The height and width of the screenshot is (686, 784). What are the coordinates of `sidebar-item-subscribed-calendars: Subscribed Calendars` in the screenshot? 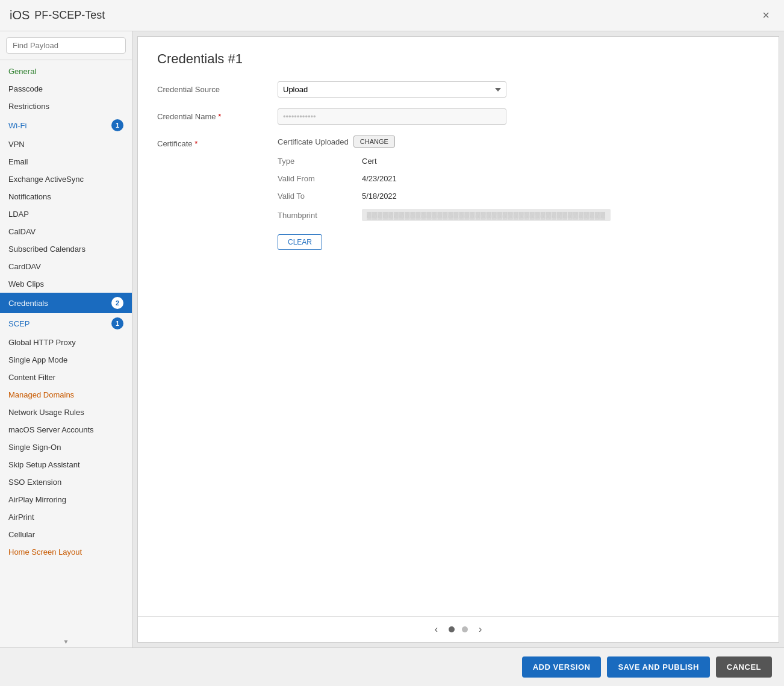 It's located at (66, 249).